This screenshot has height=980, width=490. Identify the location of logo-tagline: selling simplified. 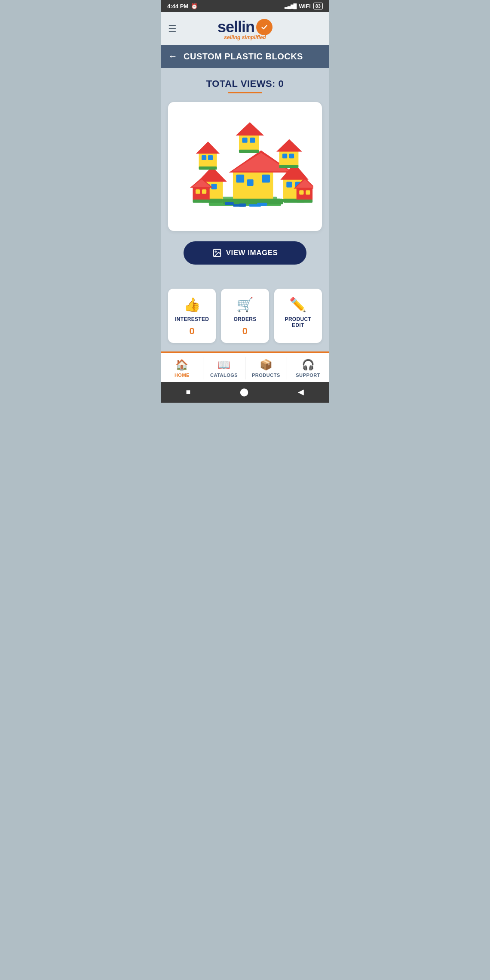
(245, 37).